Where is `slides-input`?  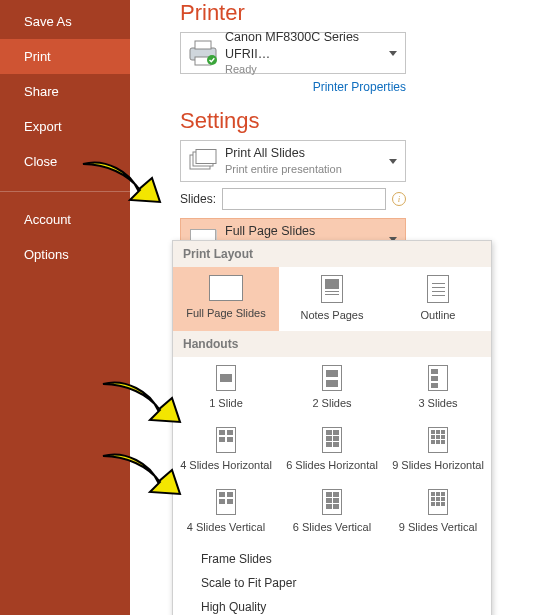 slides-input is located at coordinates (304, 199).